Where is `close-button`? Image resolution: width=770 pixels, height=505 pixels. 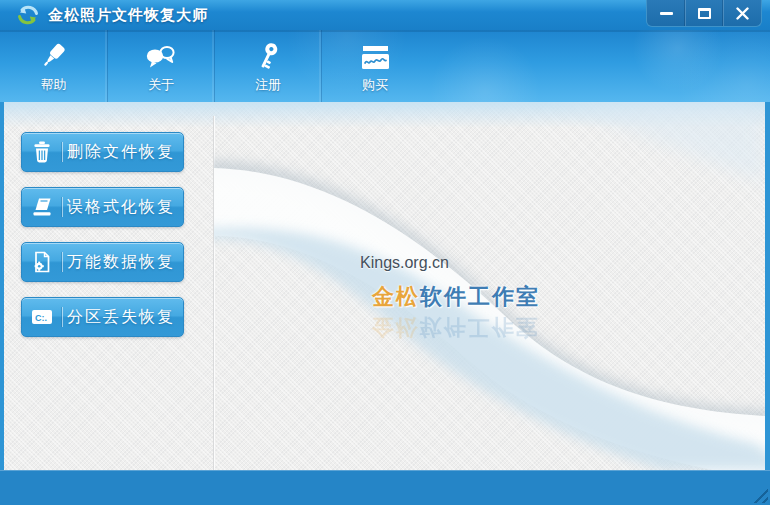
close-button is located at coordinates (742, 13).